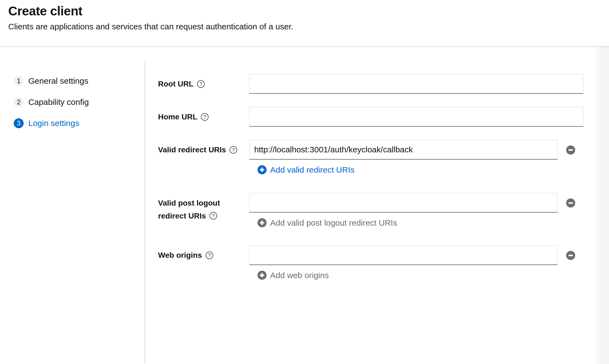  I want to click on step-number-badge: 1, so click(19, 81).